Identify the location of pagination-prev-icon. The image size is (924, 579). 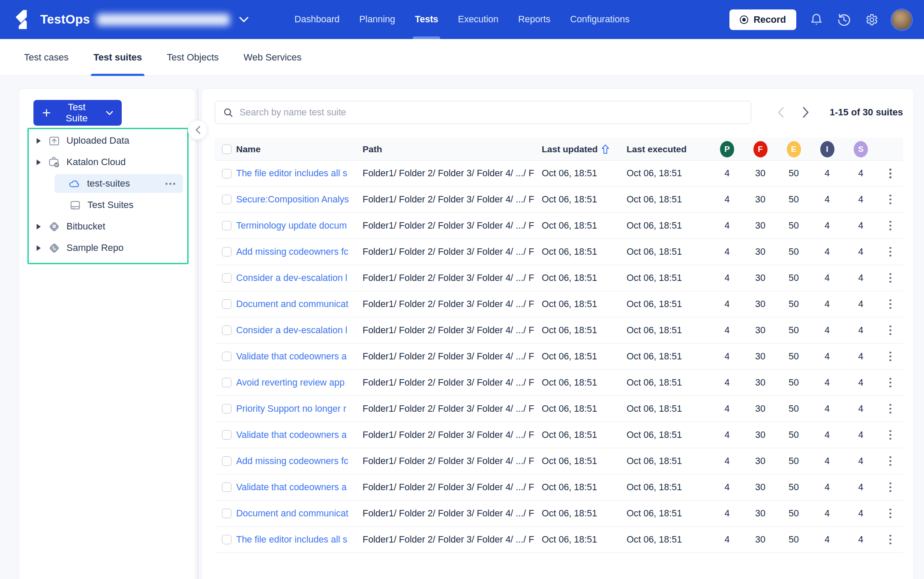
(781, 112).